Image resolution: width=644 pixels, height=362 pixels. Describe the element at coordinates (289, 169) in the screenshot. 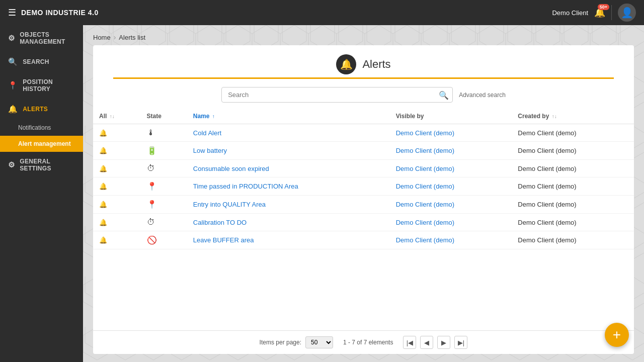

I see `row-name: Consumable soon expired` at that location.